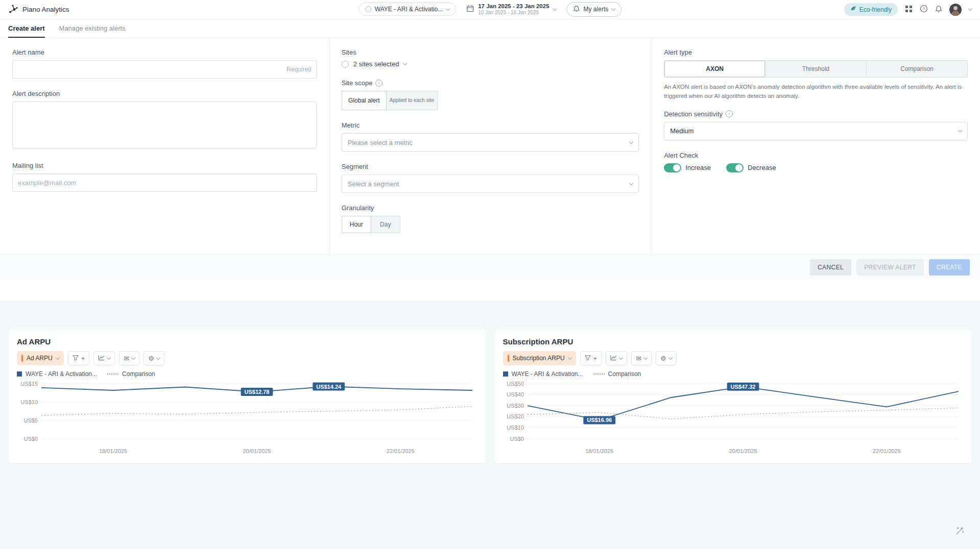 The height and width of the screenshot is (549, 980). I want to click on mailing-list-input, so click(164, 183).